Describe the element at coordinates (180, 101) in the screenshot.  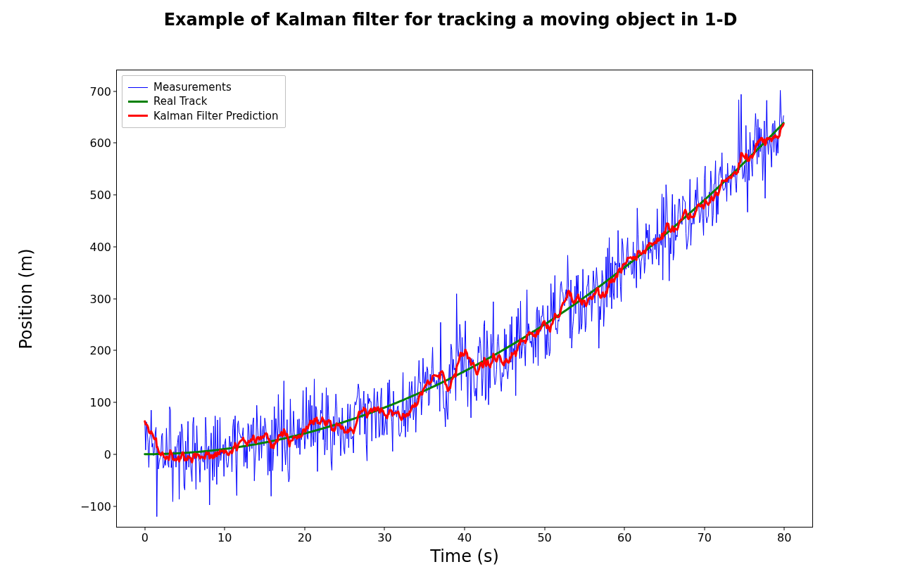
I see `legend-label: Real Track` at that location.